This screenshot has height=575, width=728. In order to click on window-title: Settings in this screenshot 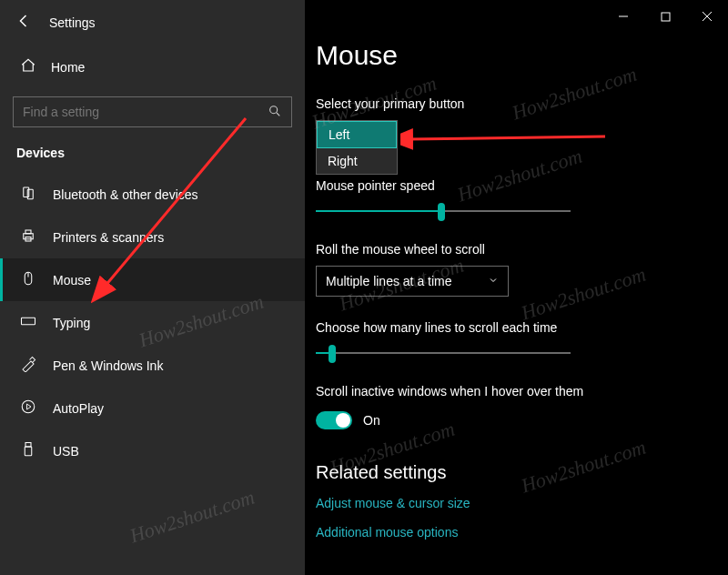, I will do `click(73, 23)`.